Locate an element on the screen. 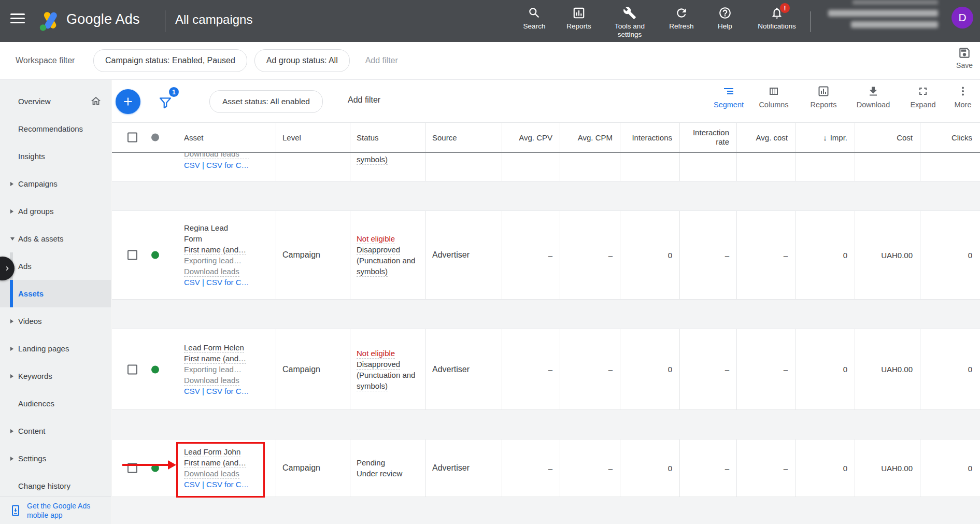 The width and height of the screenshot is (980, 524). page-title: All campaigns is located at coordinates (214, 20).